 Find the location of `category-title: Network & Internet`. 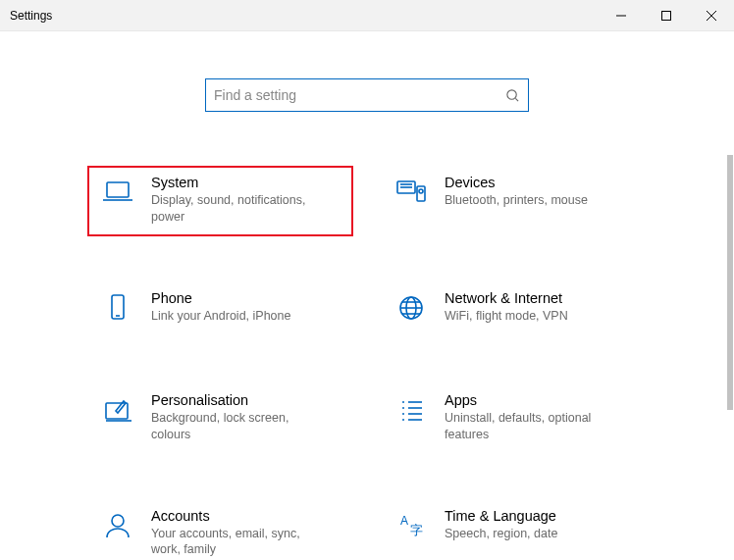

category-title: Network & Internet is located at coordinates (506, 298).